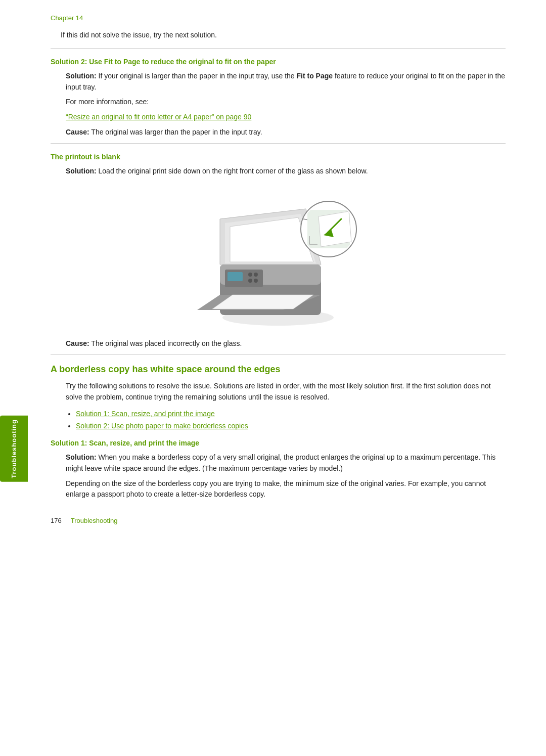 This screenshot has width=546, height=756. What do you see at coordinates (94, 521) in the screenshot?
I see `footer-label: Troubleshooting` at bounding box center [94, 521].